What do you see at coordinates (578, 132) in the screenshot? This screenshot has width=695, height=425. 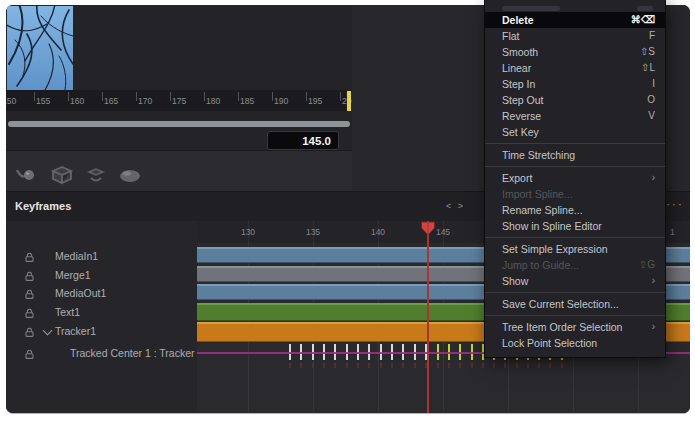 I see `menu-item-label: Set Key` at bounding box center [578, 132].